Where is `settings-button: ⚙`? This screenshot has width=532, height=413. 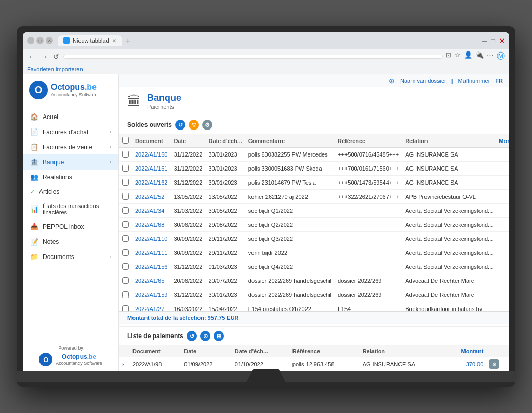 settings-button: ⚙ is located at coordinates (207, 125).